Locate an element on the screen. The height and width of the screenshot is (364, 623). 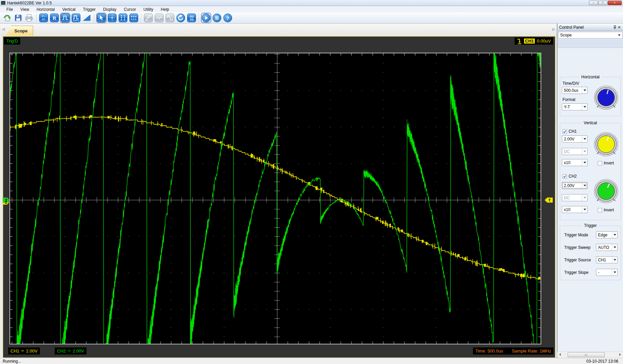
ch2-enable-checkbox: CH2 is located at coordinates (570, 176).